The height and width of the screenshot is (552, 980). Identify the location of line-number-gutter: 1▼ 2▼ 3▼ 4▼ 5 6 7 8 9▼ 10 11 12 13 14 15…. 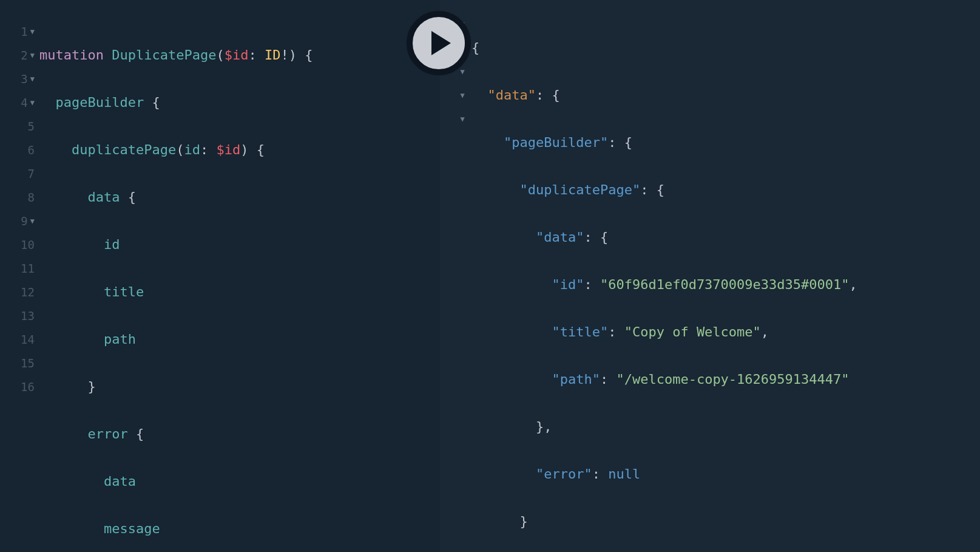
(19, 285).